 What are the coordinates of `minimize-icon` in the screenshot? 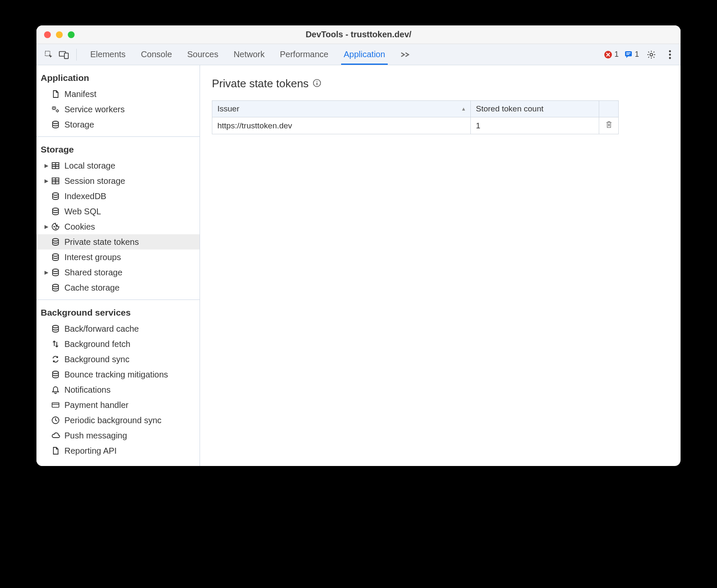 It's located at (59, 35).